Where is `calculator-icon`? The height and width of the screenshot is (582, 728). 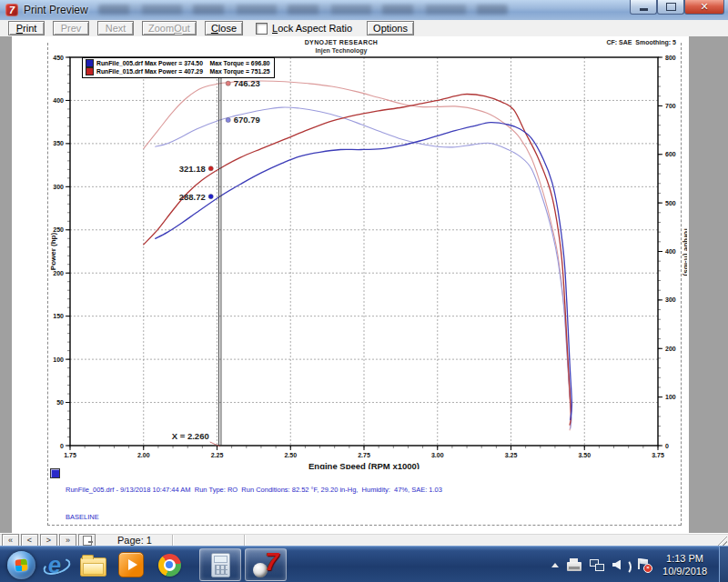 calculator-icon is located at coordinates (220, 566).